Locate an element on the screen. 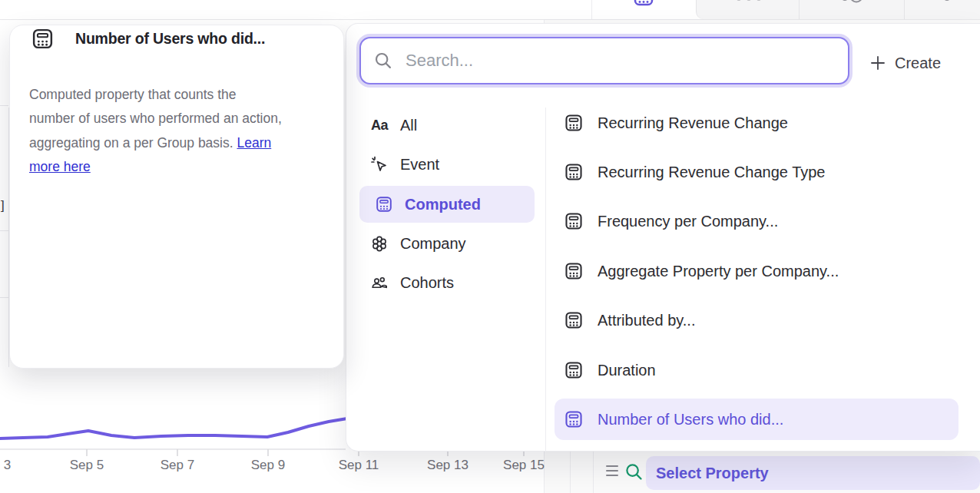 Image resolution: width=980 pixels, height=493 pixels. people-icon is located at coordinates (379, 283).